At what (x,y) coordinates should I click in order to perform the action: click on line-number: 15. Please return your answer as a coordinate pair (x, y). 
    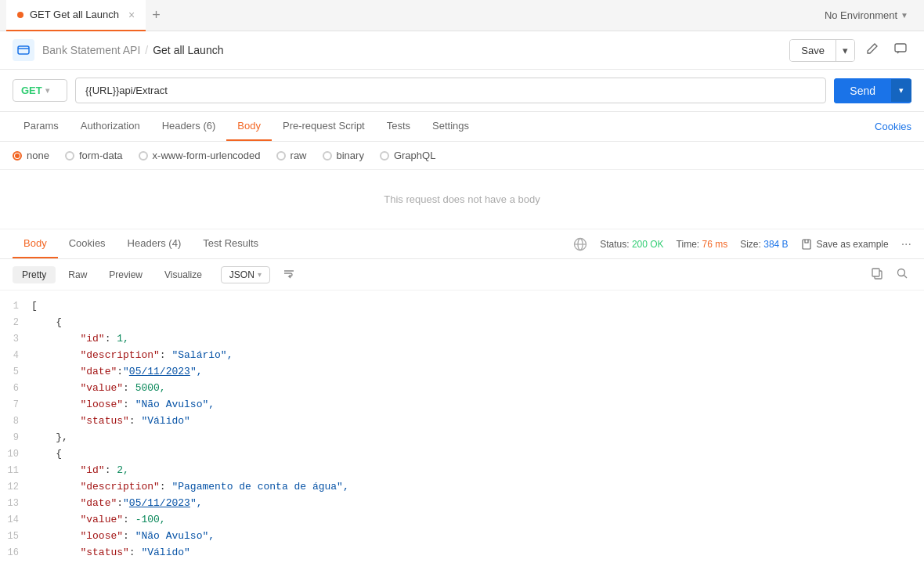
    Looking at the image, I should click on (16, 537).